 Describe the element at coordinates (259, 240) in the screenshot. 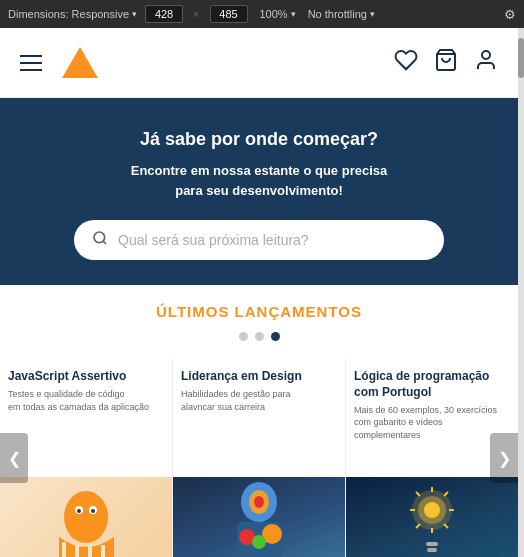

I see `search-bar: Qual será sua próxima leitura?` at that location.